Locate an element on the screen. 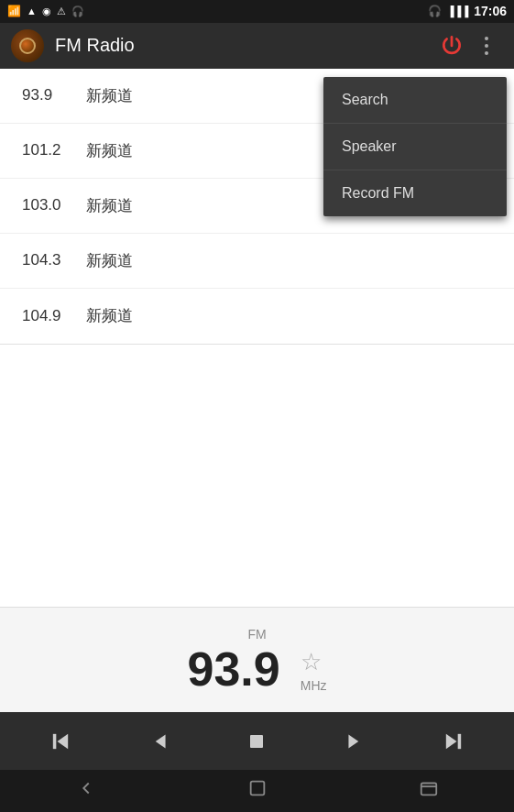 Image resolution: width=514 pixels, height=812 pixels. player-fm-label: FM is located at coordinates (257, 634).